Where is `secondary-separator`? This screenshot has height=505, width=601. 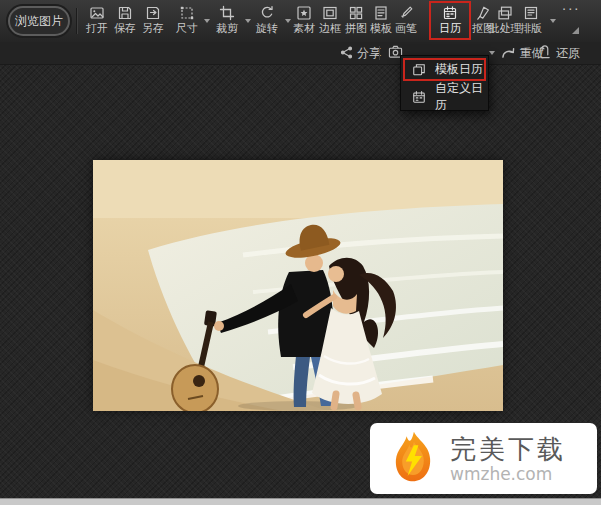 secondary-separator is located at coordinates (380, 53).